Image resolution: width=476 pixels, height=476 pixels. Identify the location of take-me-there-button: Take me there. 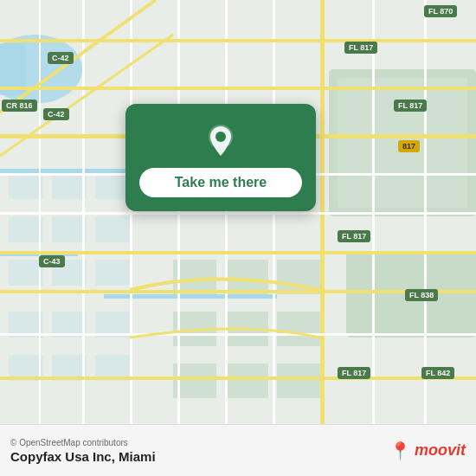
(221, 183).